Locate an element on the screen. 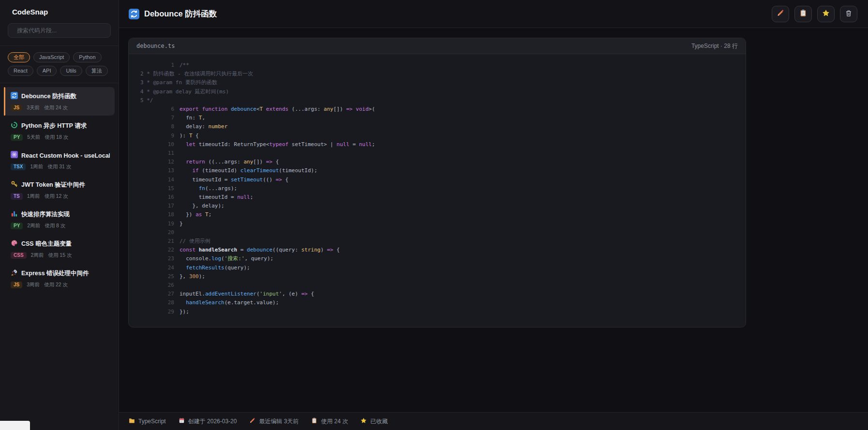  code-line-9: 9): T { is located at coordinates (437, 136).